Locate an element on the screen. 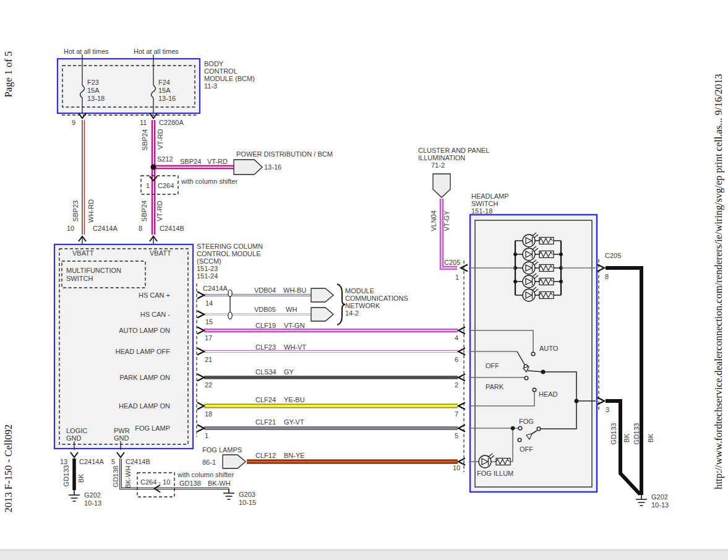 The width and height of the screenshot is (728, 560). bcm-pin-11: 11 is located at coordinates (143, 123).